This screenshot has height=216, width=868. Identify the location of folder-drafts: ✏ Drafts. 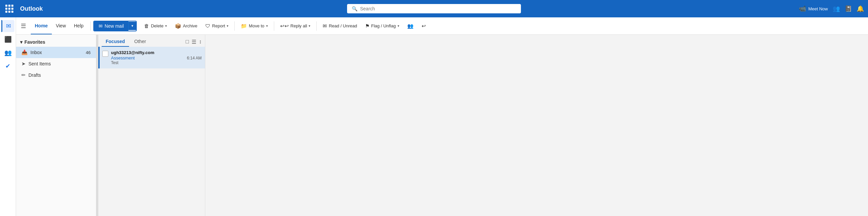
(56, 75).